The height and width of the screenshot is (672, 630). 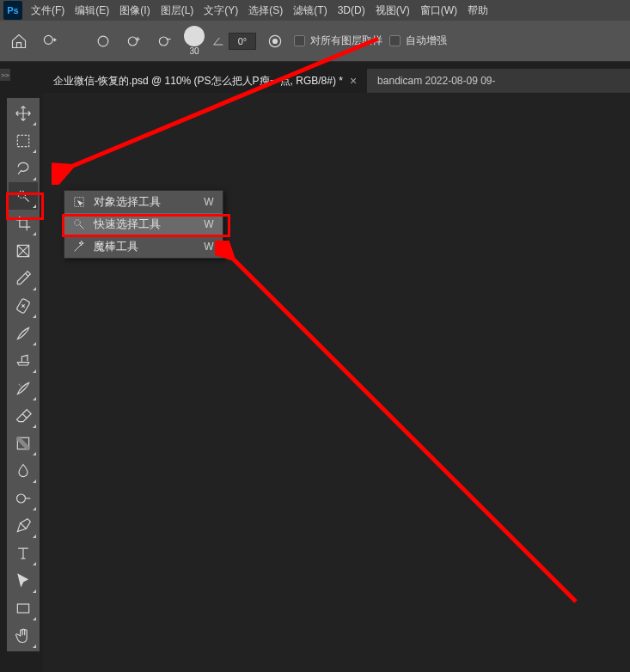 What do you see at coordinates (13, 10) in the screenshot?
I see `app-logo: Ps` at bounding box center [13, 10].